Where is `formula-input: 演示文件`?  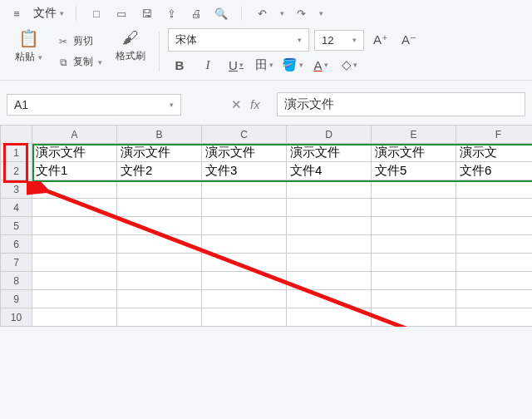
formula-input: 演示文件 is located at coordinates (401, 105).